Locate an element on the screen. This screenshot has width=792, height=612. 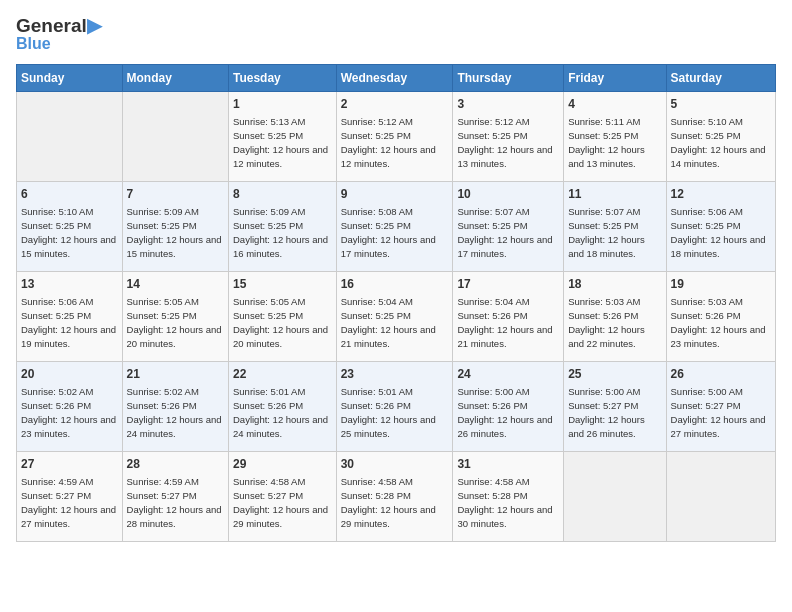
day-number: 15 is located at coordinates (282, 284).